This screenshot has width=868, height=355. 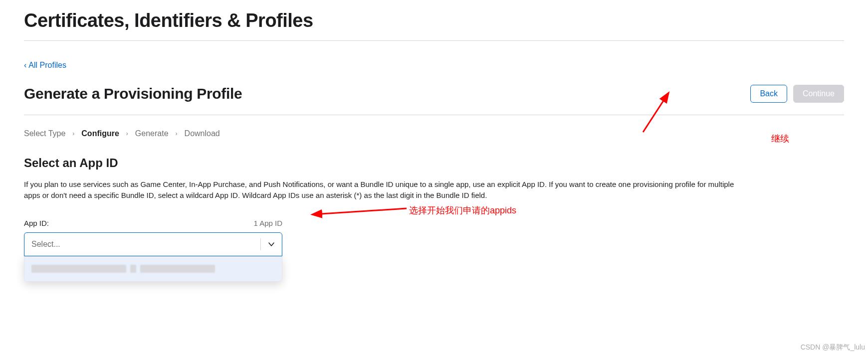 I want to click on appid-option, so click(x=153, y=269).